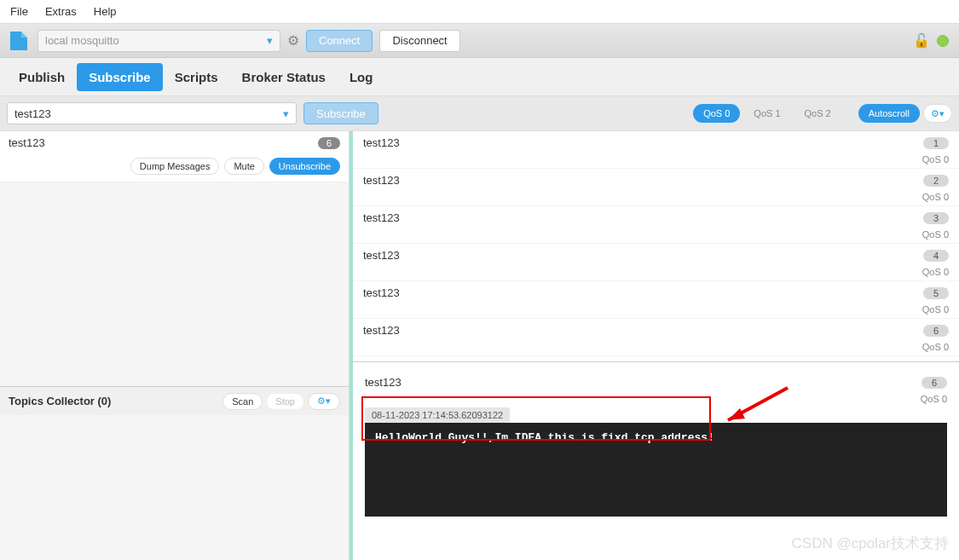  I want to click on unsubscribe-button: Unsubscribe, so click(305, 166).